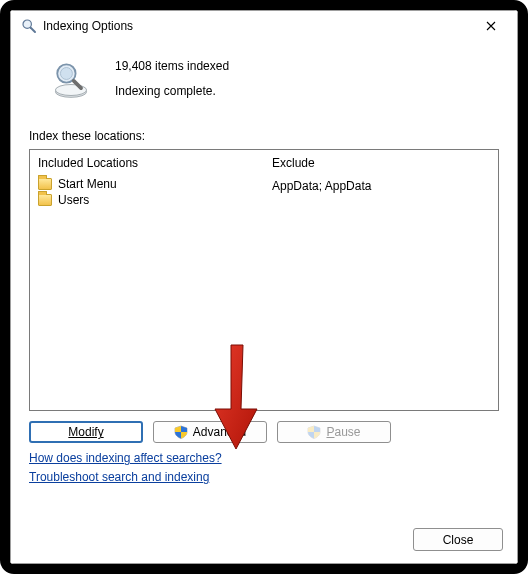 This screenshot has width=528, height=574. Describe the element at coordinates (264, 26) in the screenshot. I see `titlebar: Indexing Options` at that location.